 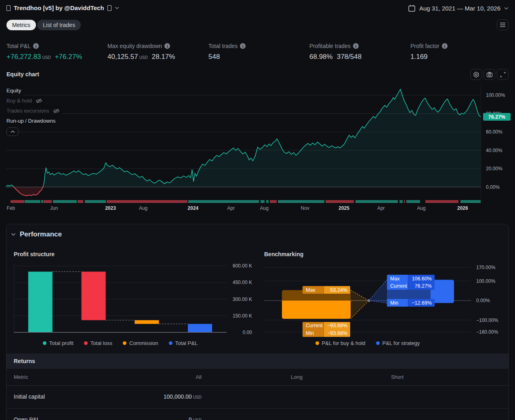 I want to click on report-layout-button, so click(x=502, y=25).